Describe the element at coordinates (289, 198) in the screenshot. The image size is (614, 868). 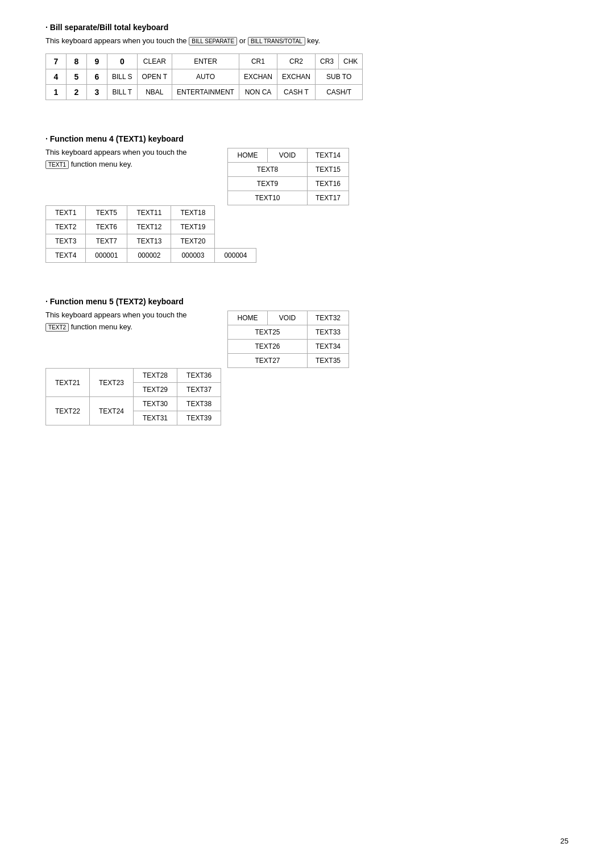
I see `table-row: TEXT10 TEXT17` at that location.